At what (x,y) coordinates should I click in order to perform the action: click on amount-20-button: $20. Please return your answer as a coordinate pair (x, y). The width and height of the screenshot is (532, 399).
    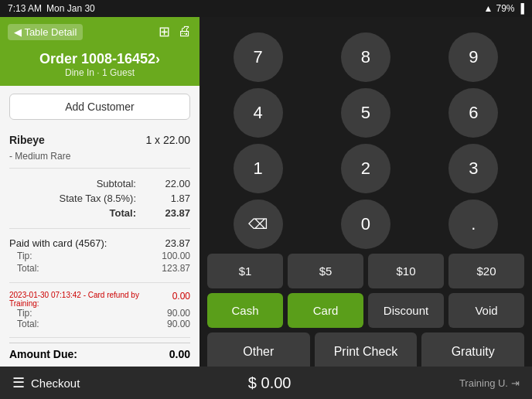
    Looking at the image, I should click on (486, 271).